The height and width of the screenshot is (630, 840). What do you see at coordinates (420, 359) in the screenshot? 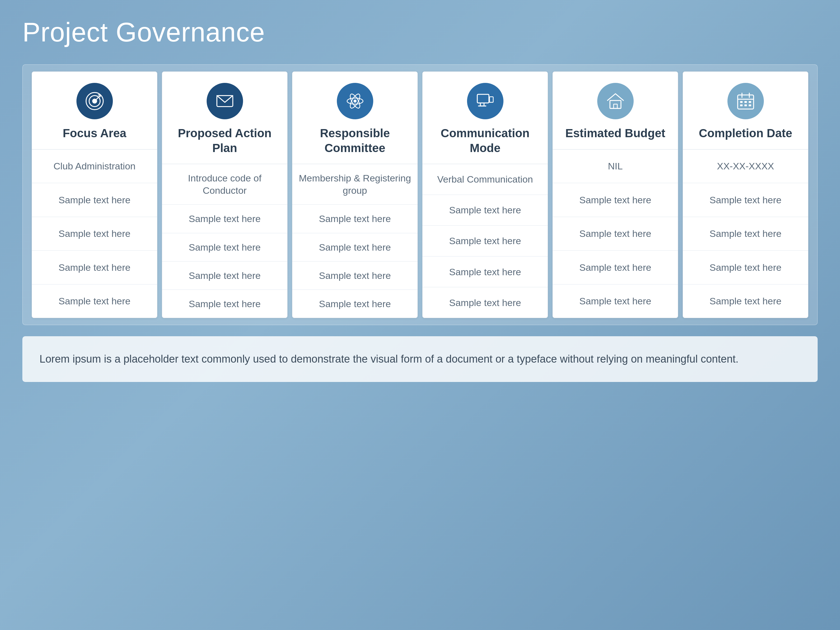
I see `footer-box: Lorem ipsum is a placeholder text common…` at bounding box center [420, 359].